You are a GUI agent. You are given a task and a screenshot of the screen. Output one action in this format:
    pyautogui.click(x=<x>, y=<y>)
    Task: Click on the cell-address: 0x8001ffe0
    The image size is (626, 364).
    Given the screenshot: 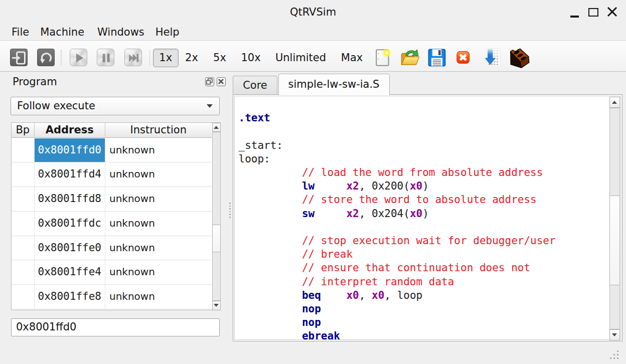 What is the action you would take?
    pyautogui.click(x=70, y=248)
    